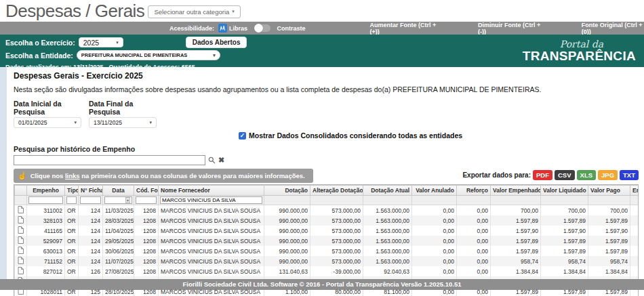 The width and height of the screenshot is (644, 296). What do you see at coordinates (565, 241) in the screenshot?
I see `cell-r4-c13: 1.597,89` at bounding box center [565, 241].